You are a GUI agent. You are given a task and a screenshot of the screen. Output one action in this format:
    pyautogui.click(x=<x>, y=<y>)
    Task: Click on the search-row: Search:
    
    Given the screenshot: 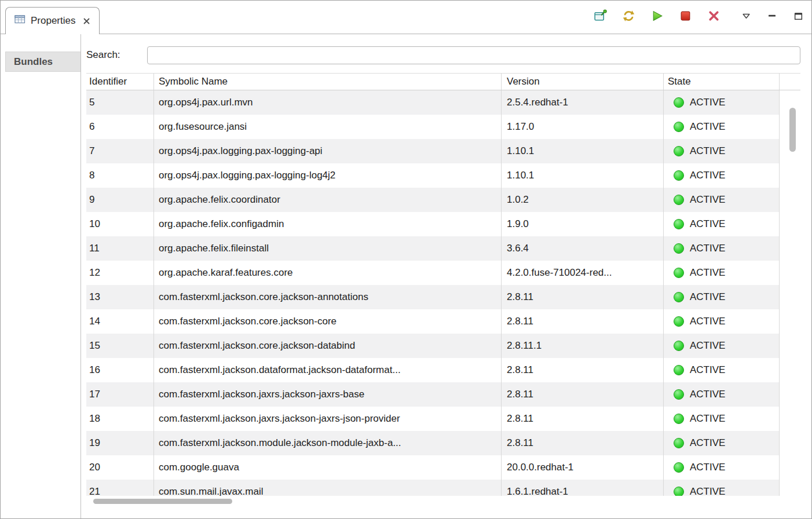 What is the action you would take?
    pyautogui.click(x=444, y=55)
    